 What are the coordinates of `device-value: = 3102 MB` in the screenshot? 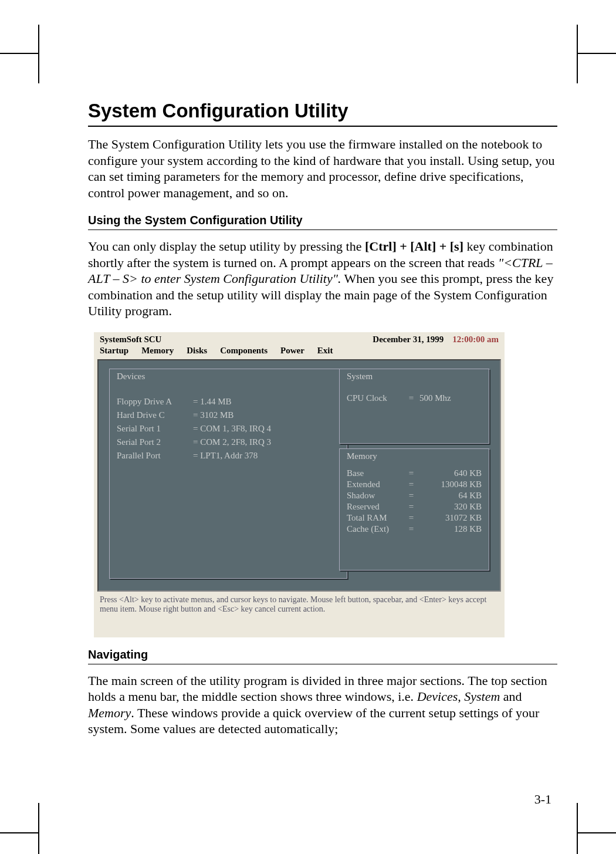 It's located at (214, 416).